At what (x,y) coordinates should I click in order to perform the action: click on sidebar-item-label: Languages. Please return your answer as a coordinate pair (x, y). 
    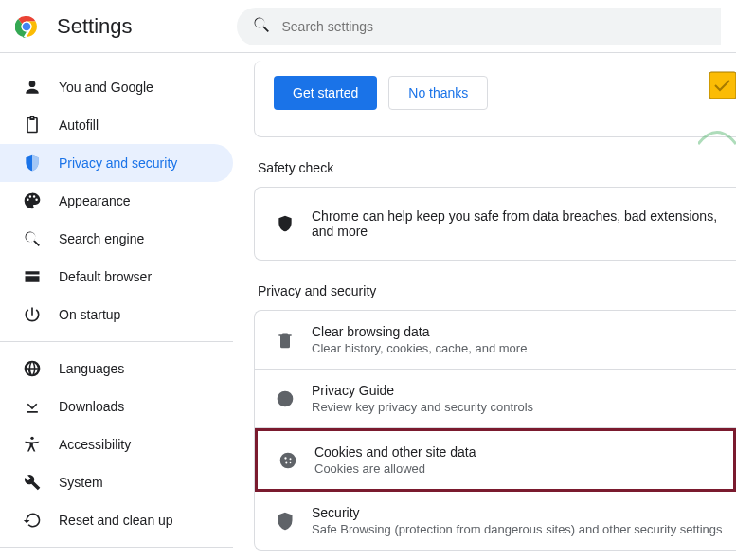
    Looking at the image, I should click on (91, 369).